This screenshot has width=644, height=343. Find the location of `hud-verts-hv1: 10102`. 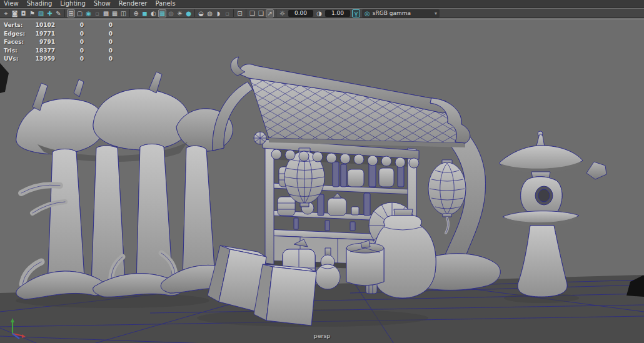

hud-verts-hv1: 10102 is located at coordinates (42, 26).